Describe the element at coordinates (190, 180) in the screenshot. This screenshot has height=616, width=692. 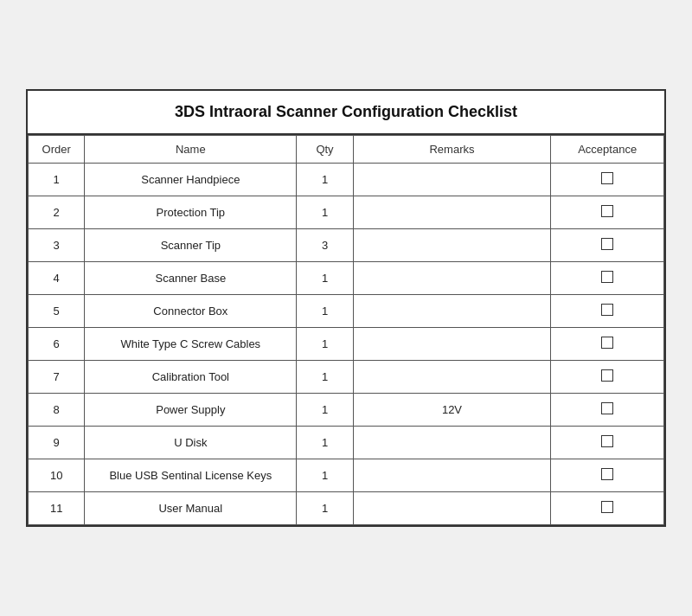
I see `cell-name: Scanner Handpiece` at that location.